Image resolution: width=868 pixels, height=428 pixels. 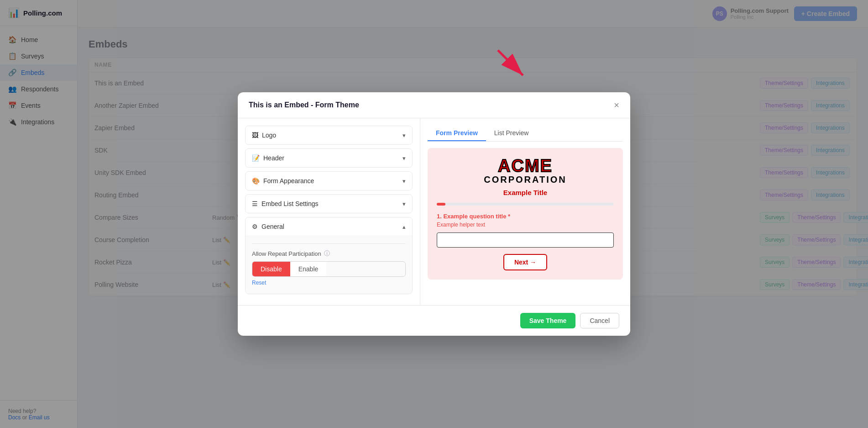 What do you see at coordinates (256, 181) in the screenshot?
I see `form-appearance-icon: 🎨` at bounding box center [256, 181].